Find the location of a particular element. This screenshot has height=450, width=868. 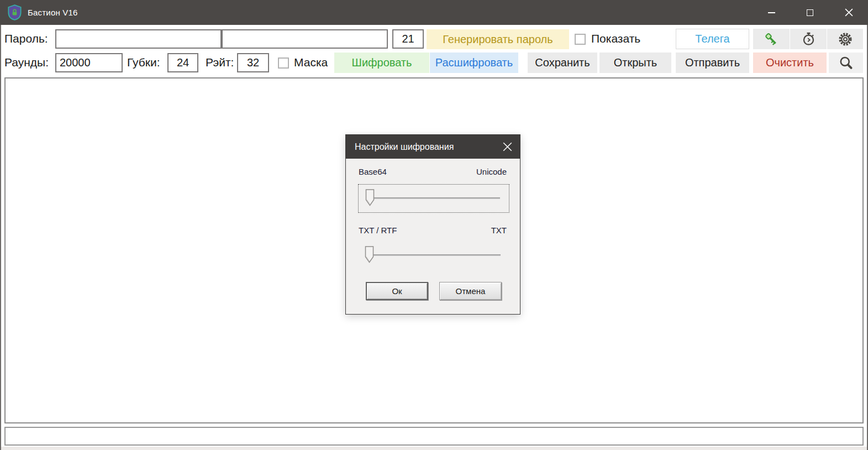

maximize-button is located at coordinates (810, 12).